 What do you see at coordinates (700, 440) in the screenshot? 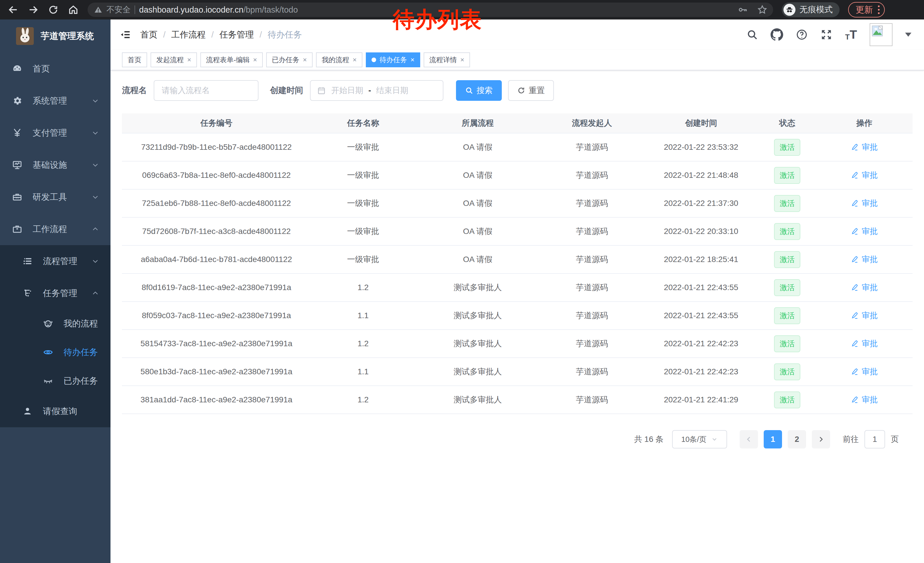
I see `page-size-select: 10条/页` at bounding box center [700, 440].